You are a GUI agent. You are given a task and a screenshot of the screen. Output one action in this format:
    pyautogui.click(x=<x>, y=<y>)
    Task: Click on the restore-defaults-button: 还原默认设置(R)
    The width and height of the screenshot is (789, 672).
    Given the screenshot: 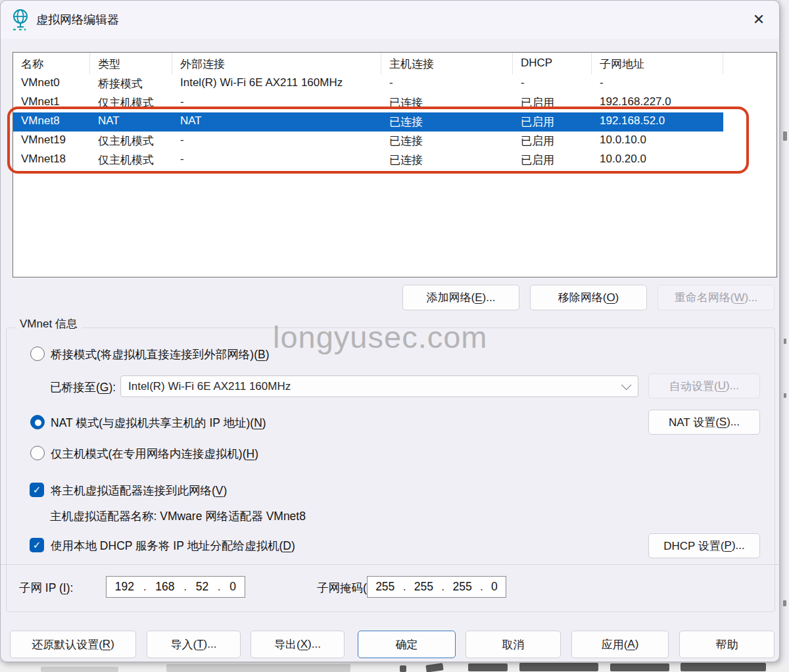 What is the action you would take?
    pyautogui.click(x=73, y=644)
    